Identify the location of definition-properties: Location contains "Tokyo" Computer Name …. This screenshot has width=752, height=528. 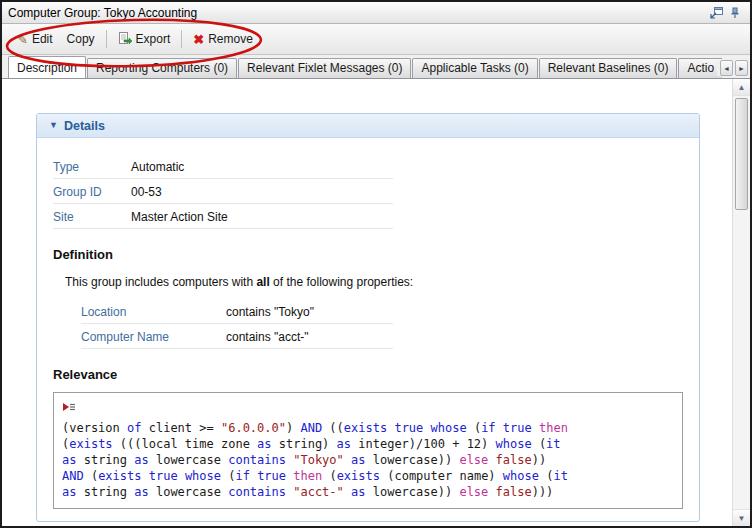
(237, 324).